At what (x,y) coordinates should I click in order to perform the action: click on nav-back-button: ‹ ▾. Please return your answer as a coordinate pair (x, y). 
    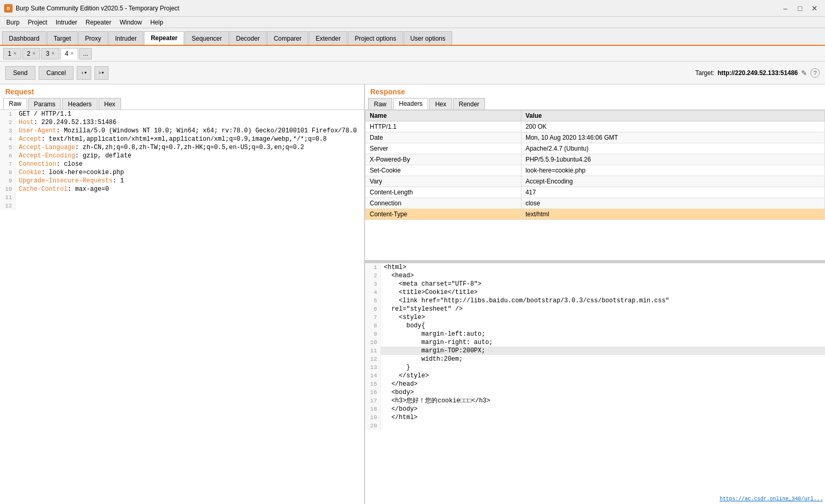
    Looking at the image, I should click on (83, 73).